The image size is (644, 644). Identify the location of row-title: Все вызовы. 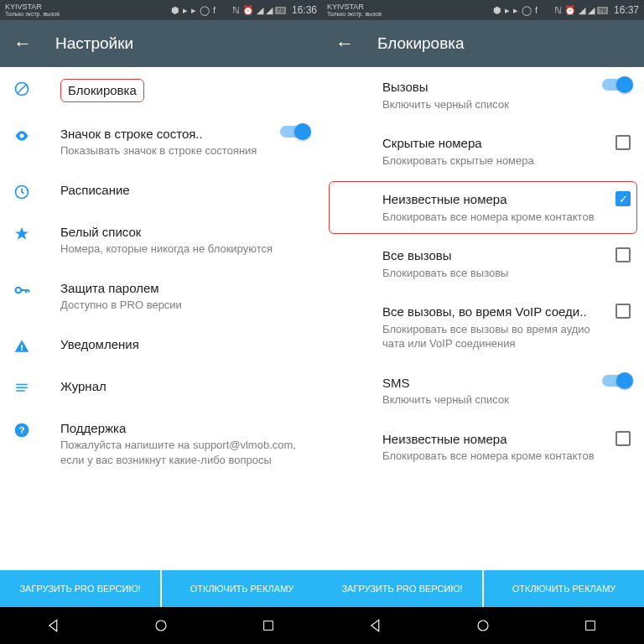
(496, 256).